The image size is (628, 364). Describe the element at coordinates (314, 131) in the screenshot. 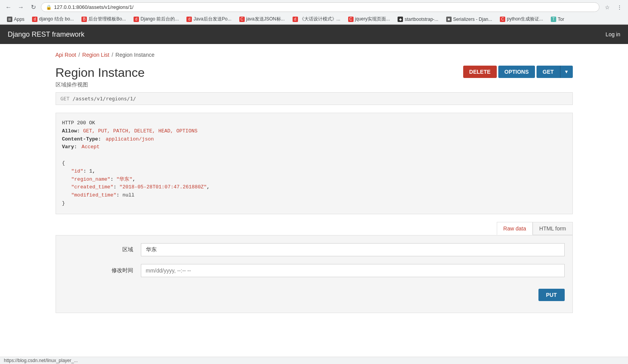

I see `allow-header: Allow: GET, PUT, PATCH, DELETE, HEAD, OP…` at that location.